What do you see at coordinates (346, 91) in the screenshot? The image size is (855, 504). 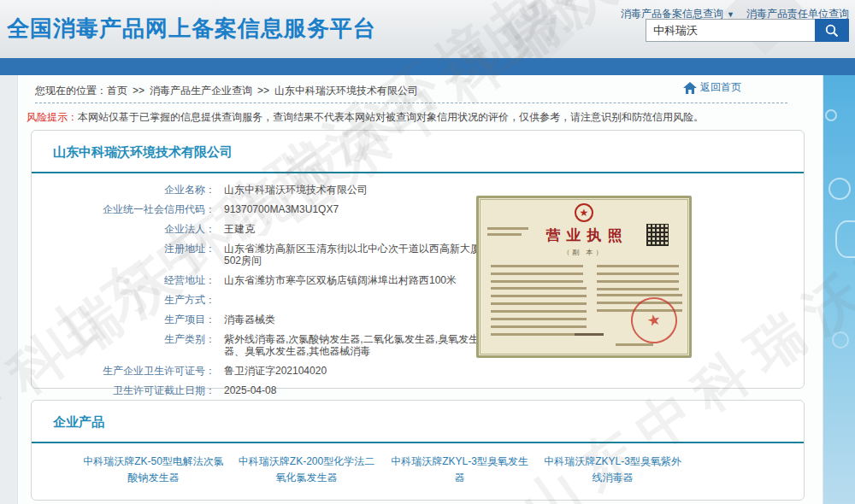 I see `breadcrumb-current: 山东中科瑞沃环境技术有限公司` at bounding box center [346, 91].